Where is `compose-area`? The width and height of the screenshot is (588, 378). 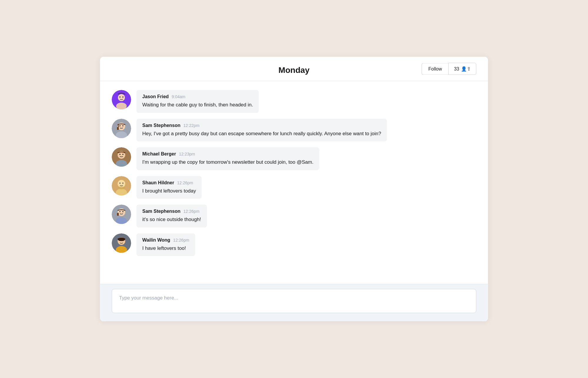 compose-area is located at coordinates (294, 303).